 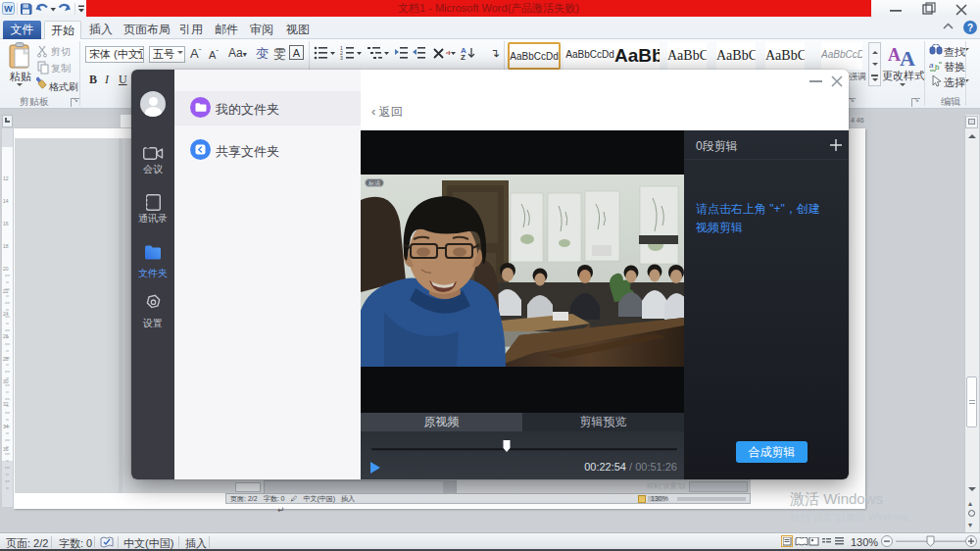 What do you see at coordinates (8, 9) in the screenshot?
I see `svg-text: W` at bounding box center [8, 9].